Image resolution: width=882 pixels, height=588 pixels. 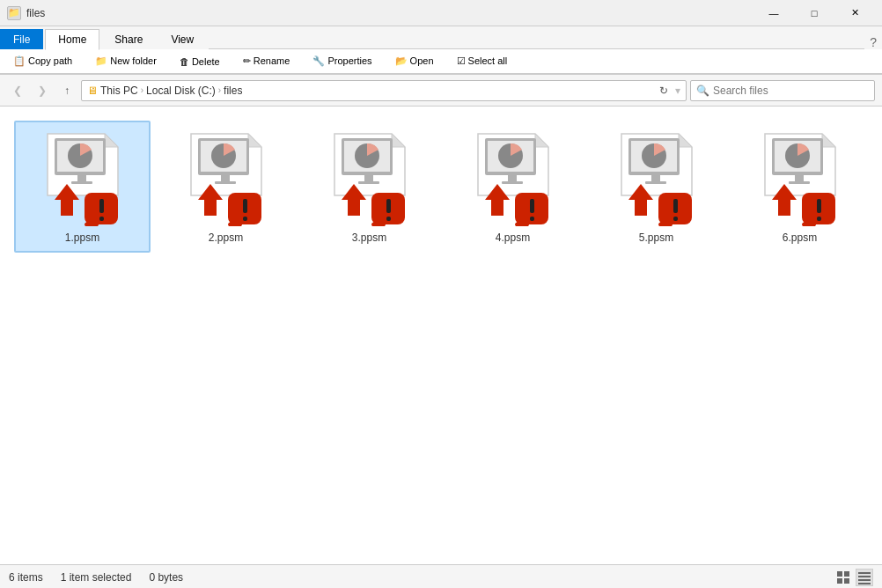 I want to click on window-controls: — □ ✕, so click(x=814, y=13).